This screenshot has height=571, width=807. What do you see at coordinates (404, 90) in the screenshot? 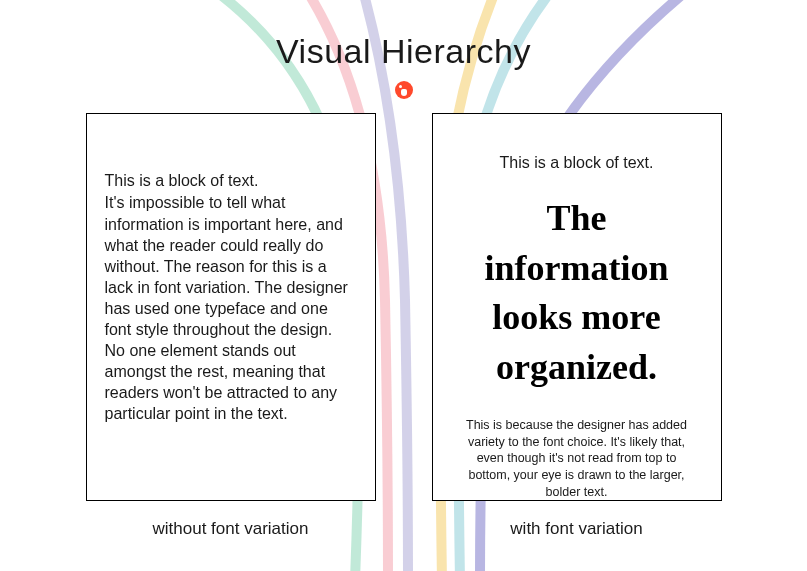
I see `g2-logo` at bounding box center [404, 90].